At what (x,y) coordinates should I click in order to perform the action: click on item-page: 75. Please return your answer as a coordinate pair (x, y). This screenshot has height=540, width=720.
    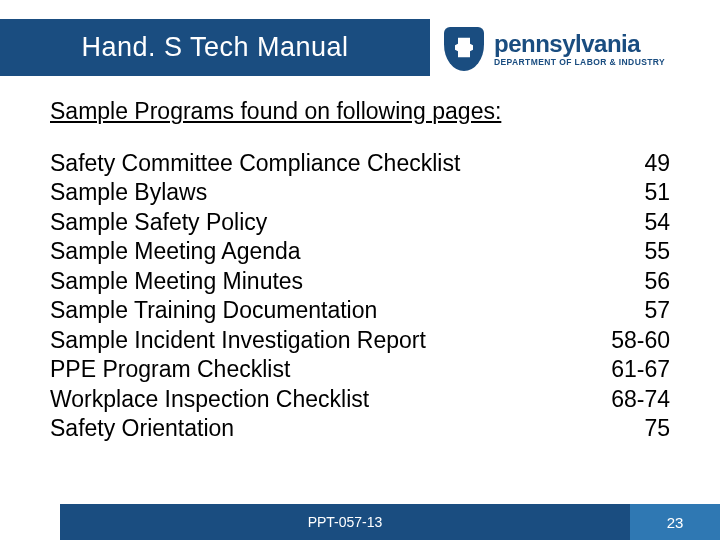
    Looking at the image, I should click on (625, 428).